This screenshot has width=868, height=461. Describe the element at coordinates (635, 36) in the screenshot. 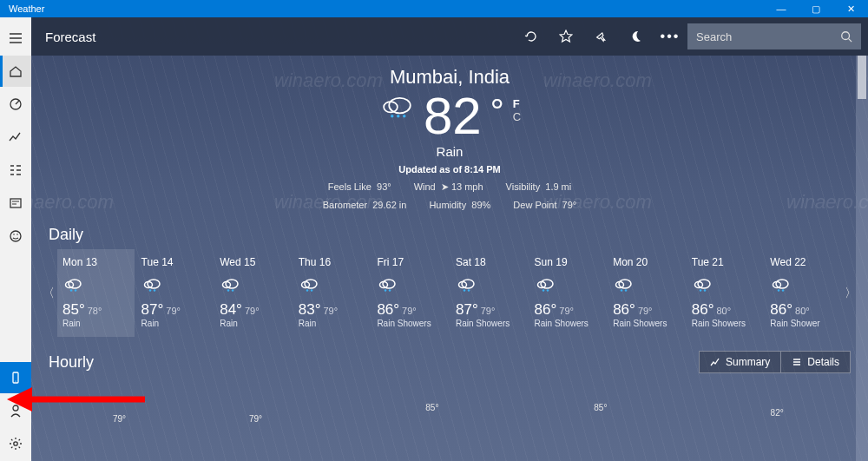

I see `night-toggle-button` at that location.